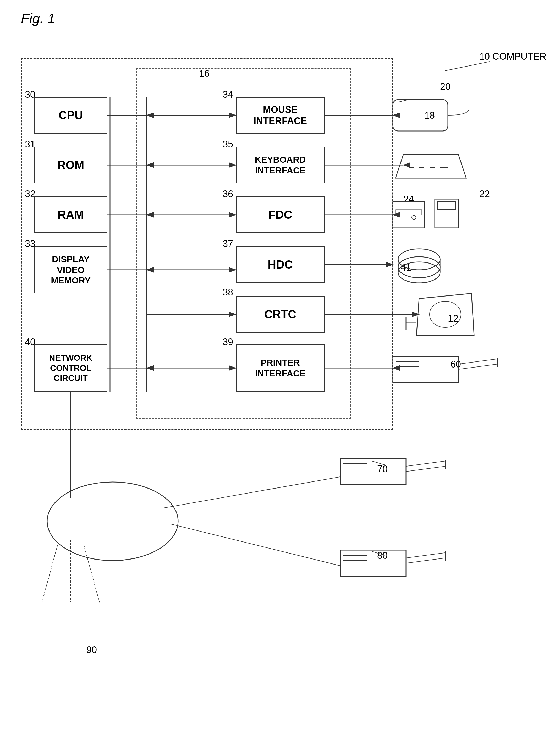 This screenshot has height=745, width=560. Describe the element at coordinates (409, 199) in the screenshot. I see `ref-24: 24` at that location.